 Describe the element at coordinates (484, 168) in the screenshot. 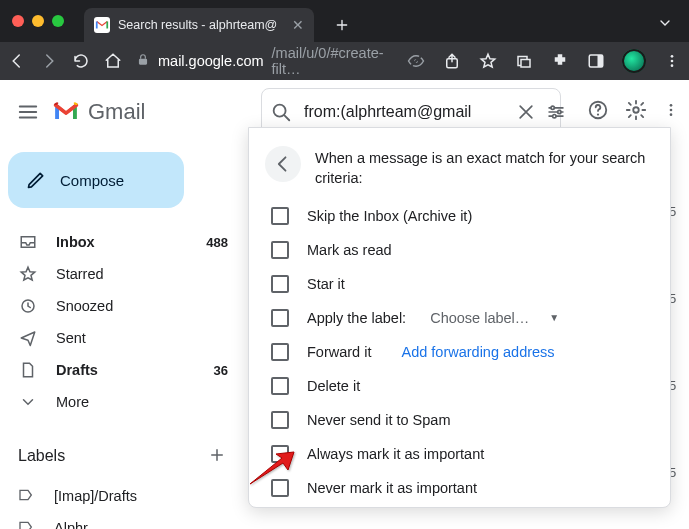

I see `panel-title: When a message is an exact match for you…` at that location.